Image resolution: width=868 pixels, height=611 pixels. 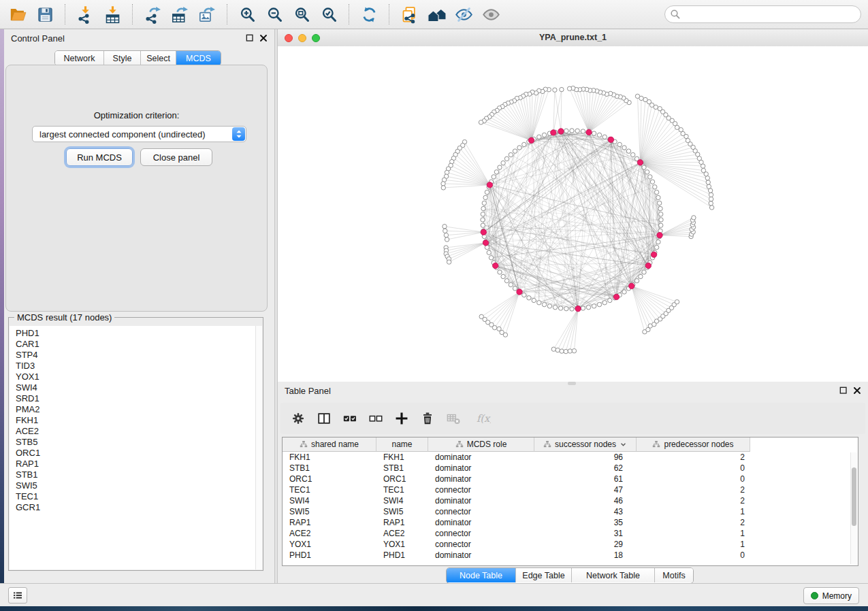 I want to click on tab-motifs: Motifs, so click(x=674, y=576).